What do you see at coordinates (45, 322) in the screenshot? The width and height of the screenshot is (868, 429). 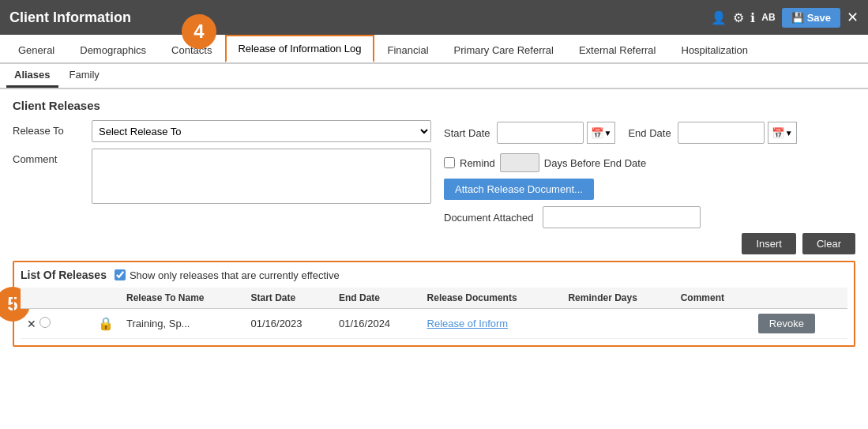 I see `row-radio` at bounding box center [45, 322].